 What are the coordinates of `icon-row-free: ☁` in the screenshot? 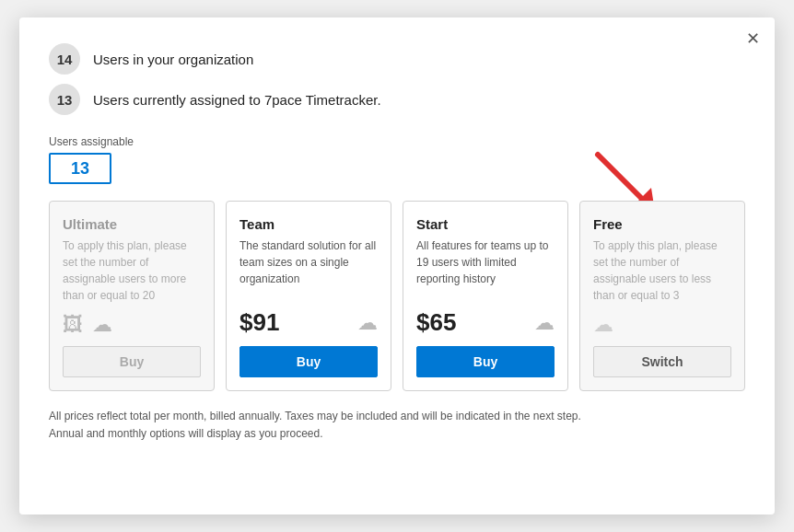 It's located at (662, 325).